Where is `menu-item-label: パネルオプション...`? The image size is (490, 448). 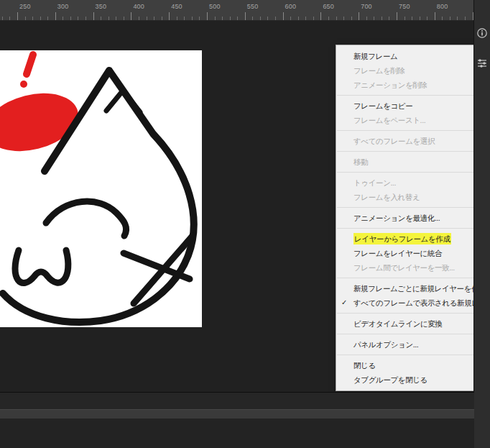
menu-item-label: パネルオプション... is located at coordinates (386, 344).